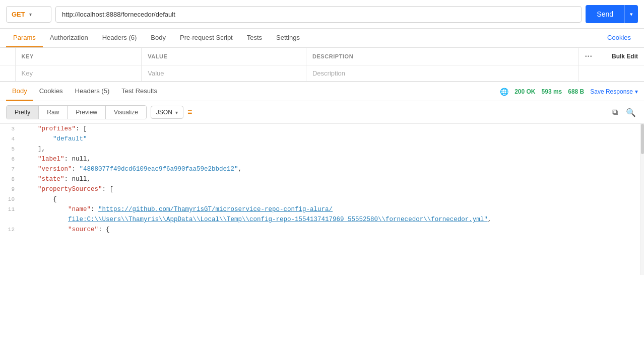  Describe the element at coordinates (442, 56) in the screenshot. I see `description-col-header: DESCRIPTION` at that location.